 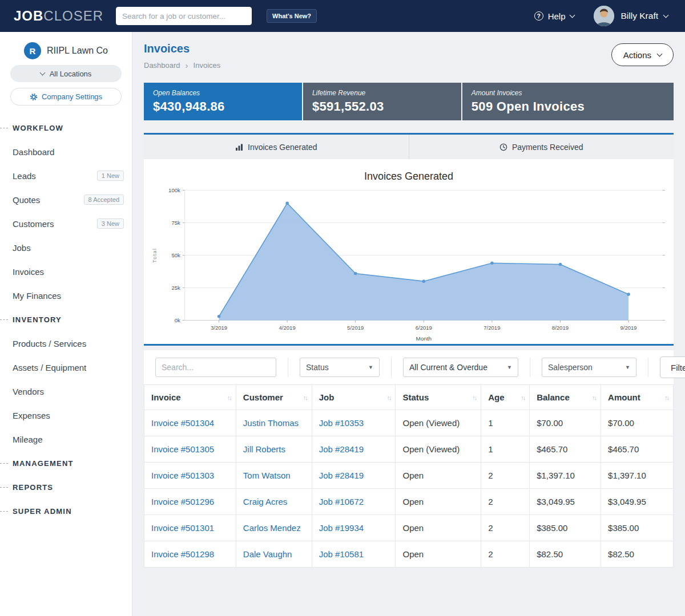 What do you see at coordinates (264, 449) in the screenshot?
I see `customer-link: Jill Roberts` at bounding box center [264, 449].